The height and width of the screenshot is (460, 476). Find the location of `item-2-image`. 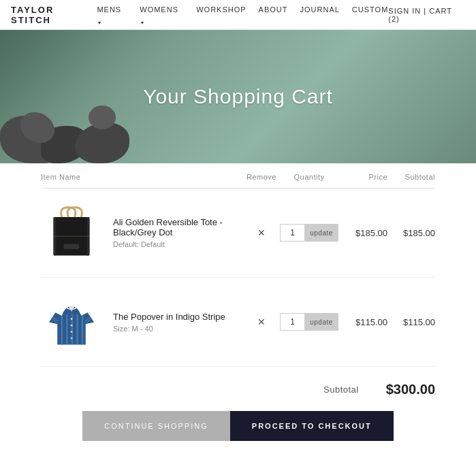

item-2-image is located at coordinates (72, 322).